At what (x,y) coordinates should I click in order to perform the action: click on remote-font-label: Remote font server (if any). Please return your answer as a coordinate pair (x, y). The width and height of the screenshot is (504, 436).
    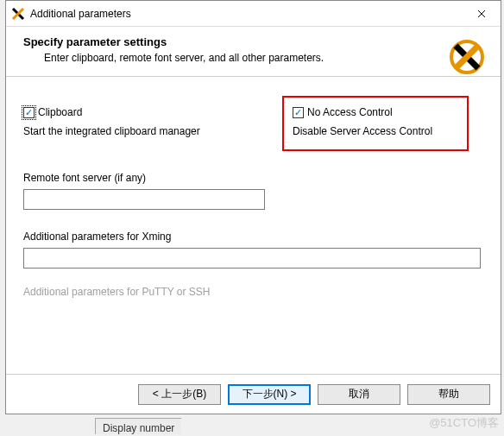
    Looking at the image, I should click on (254, 178).